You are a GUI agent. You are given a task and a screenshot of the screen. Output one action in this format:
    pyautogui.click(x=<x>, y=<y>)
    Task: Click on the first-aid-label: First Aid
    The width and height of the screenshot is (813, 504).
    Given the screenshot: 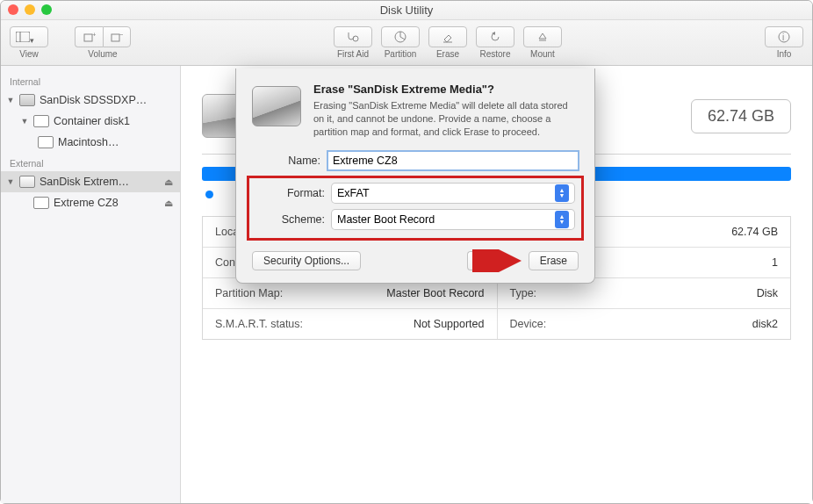 What is the action you would take?
    pyautogui.click(x=353, y=54)
    